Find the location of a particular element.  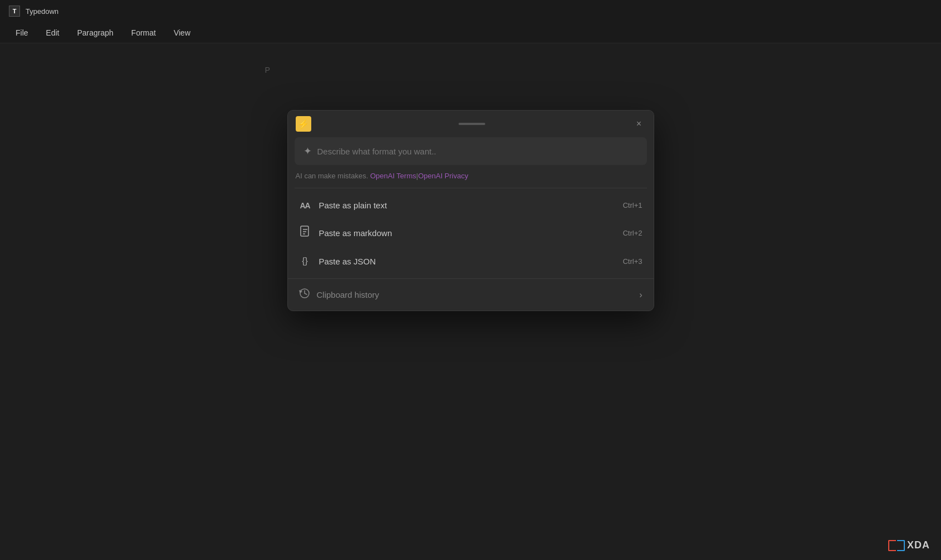

paste-plain-text-option: AA Paste as plain text Ctrl+1 is located at coordinates (471, 206).